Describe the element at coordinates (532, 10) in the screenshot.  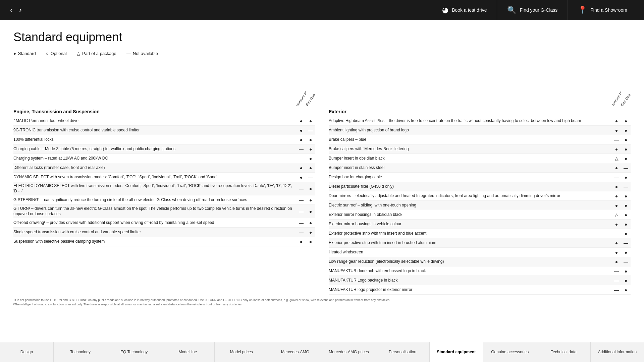
I see `find-g-class-button: 🔍 Find your G-Class` at that location.